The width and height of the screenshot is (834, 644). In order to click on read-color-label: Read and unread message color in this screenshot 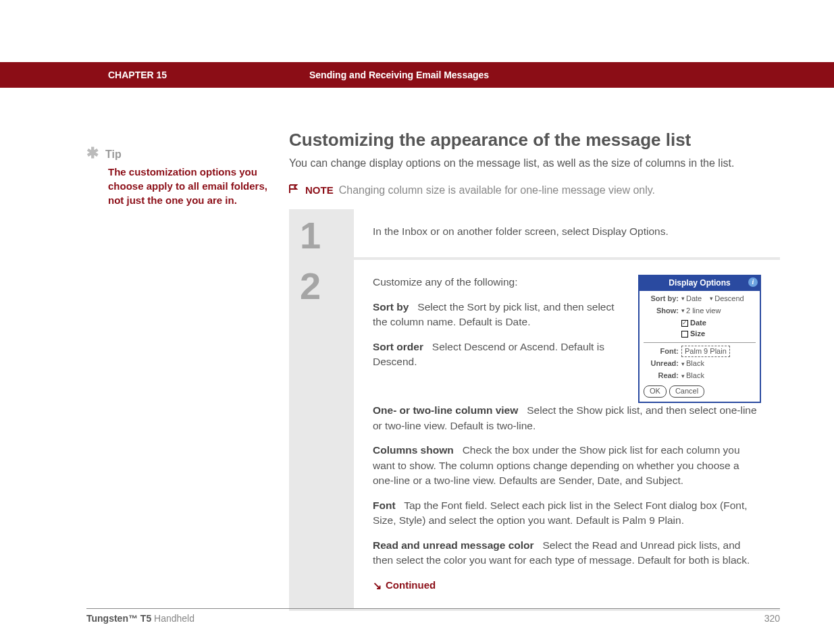, I will do `click(454, 545)`.